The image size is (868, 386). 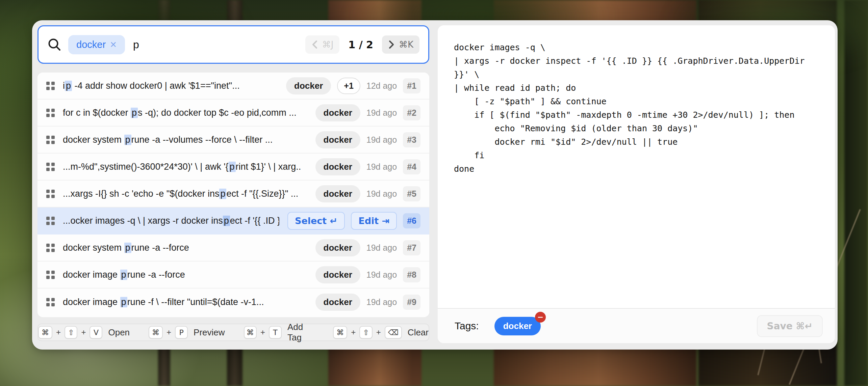 I want to click on next-result-button: ⌘K, so click(x=401, y=45).